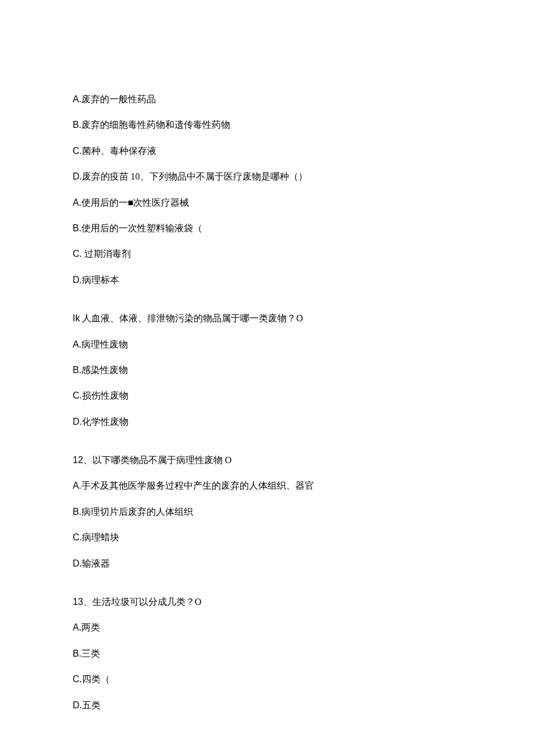  Describe the element at coordinates (268, 460) in the screenshot. I see `text-line: 12、以下哪类物品不属于病理性废物 O` at that location.